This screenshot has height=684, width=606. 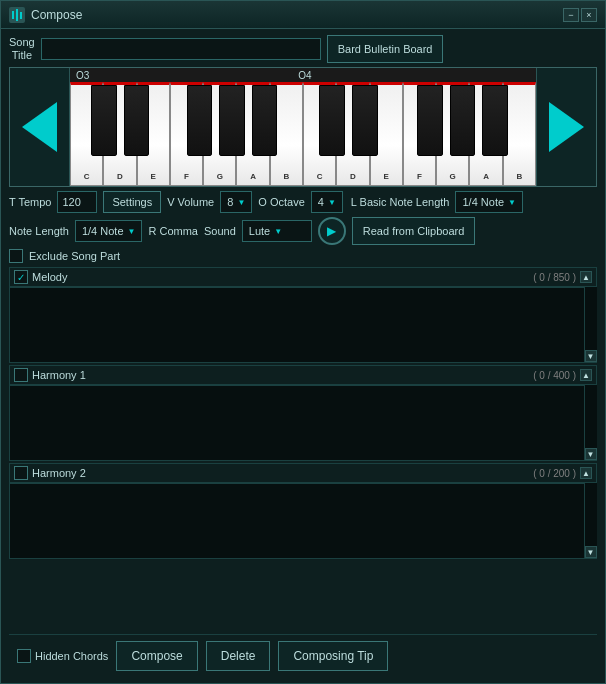 What do you see at coordinates (77, 202) in the screenshot?
I see `tempo-input` at bounding box center [77, 202].